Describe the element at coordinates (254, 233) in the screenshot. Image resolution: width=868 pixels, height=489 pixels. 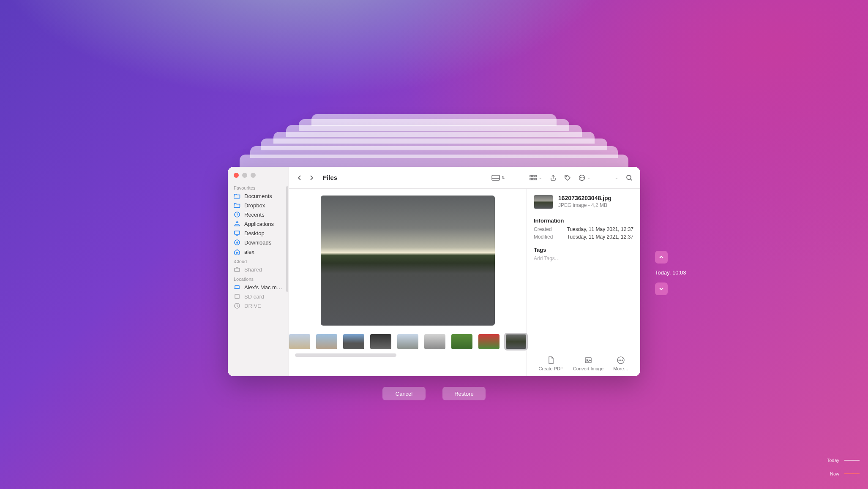
I see `sidebar-item-label: Desktop` at that location.